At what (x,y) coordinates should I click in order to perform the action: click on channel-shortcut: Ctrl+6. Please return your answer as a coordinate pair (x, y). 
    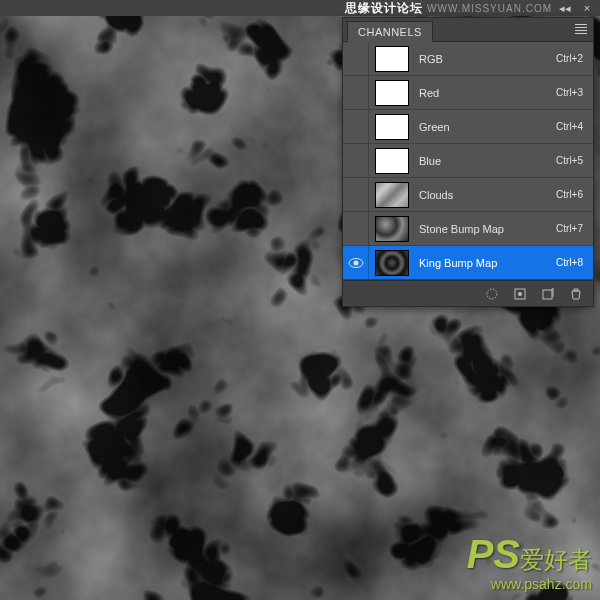
    Looking at the image, I should click on (570, 194).